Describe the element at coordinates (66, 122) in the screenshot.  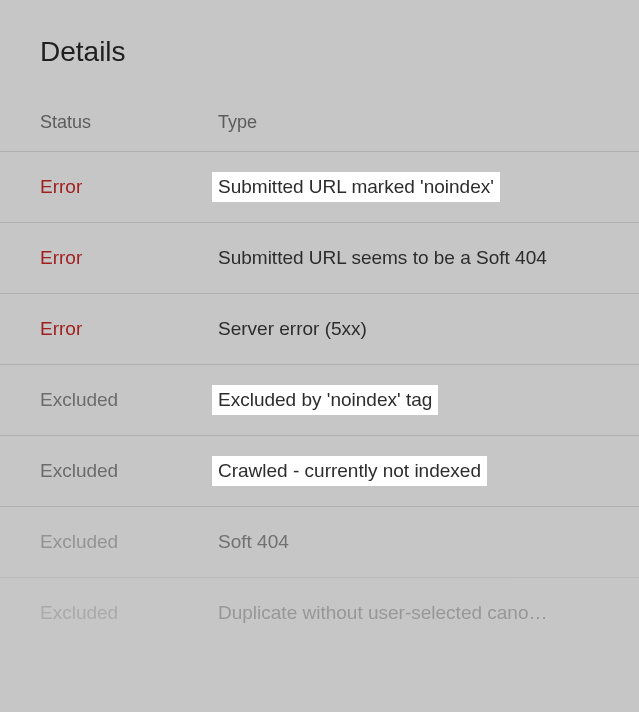
I see `column-header-status: Status` at that location.